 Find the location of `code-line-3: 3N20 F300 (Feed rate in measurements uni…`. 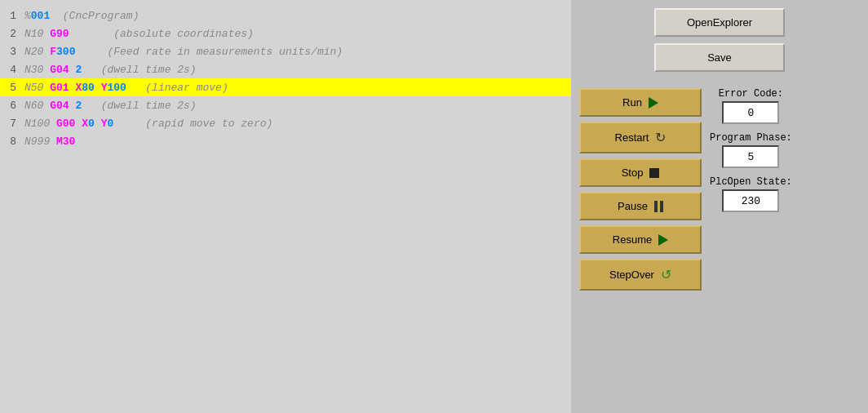

code-line-3: 3N20 F300 (Feed rate in measurements uni… is located at coordinates (286, 51).